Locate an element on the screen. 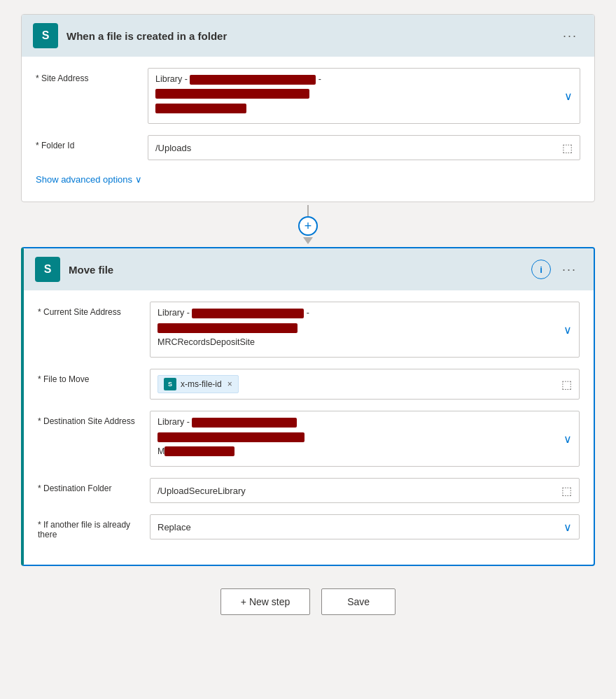 Image resolution: width=616 pixels, height=699 pixels. move-file-dots-button: ··· is located at coordinates (570, 270).